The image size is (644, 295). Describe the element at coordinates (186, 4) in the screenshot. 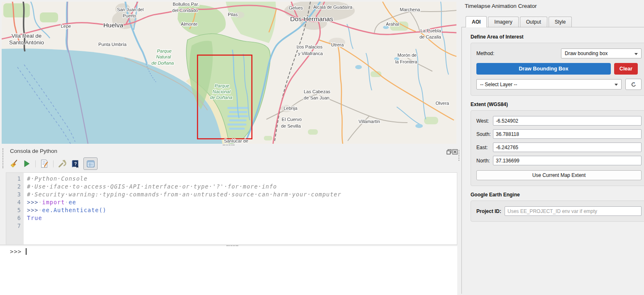

I see `map-label: Bollullos Par.` at that location.